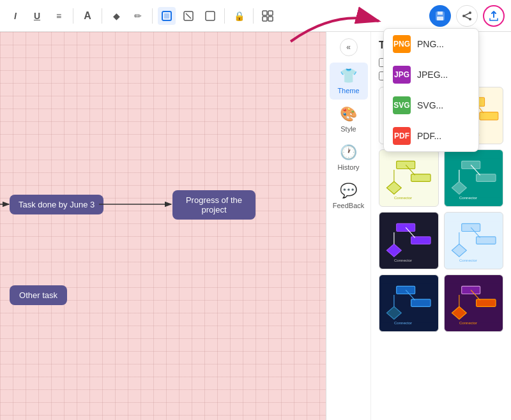 The height and width of the screenshot is (420, 511). What do you see at coordinates (88, 16) in the screenshot?
I see `text-tool: A` at bounding box center [88, 16].